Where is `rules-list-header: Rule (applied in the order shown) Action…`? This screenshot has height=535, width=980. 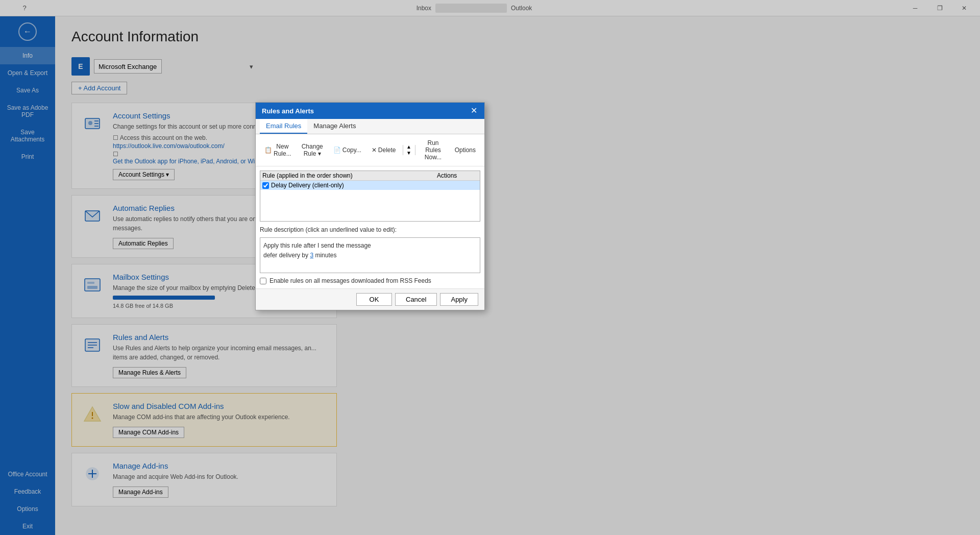
rules-list-header: Rule (applied in the order shown) Action… is located at coordinates (370, 176).